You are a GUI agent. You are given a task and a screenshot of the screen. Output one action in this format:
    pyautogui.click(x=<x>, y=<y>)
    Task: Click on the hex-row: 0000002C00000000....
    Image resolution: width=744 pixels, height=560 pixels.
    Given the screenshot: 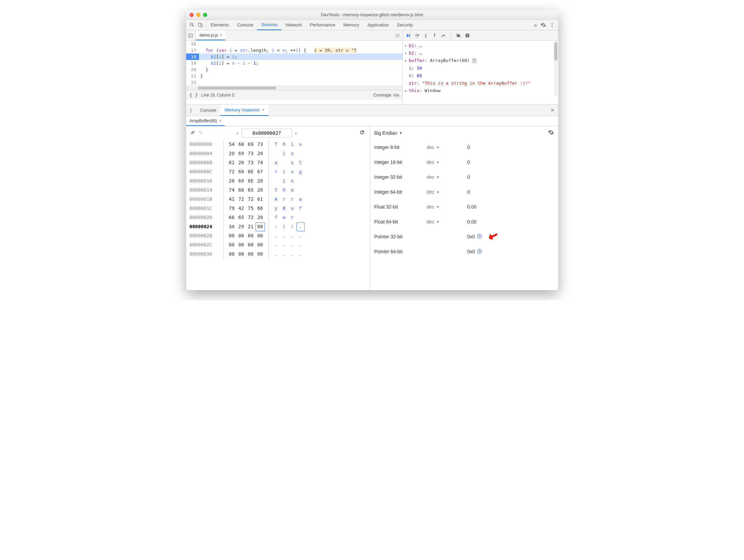 What is the action you would take?
    pyautogui.click(x=278, y=245)
    